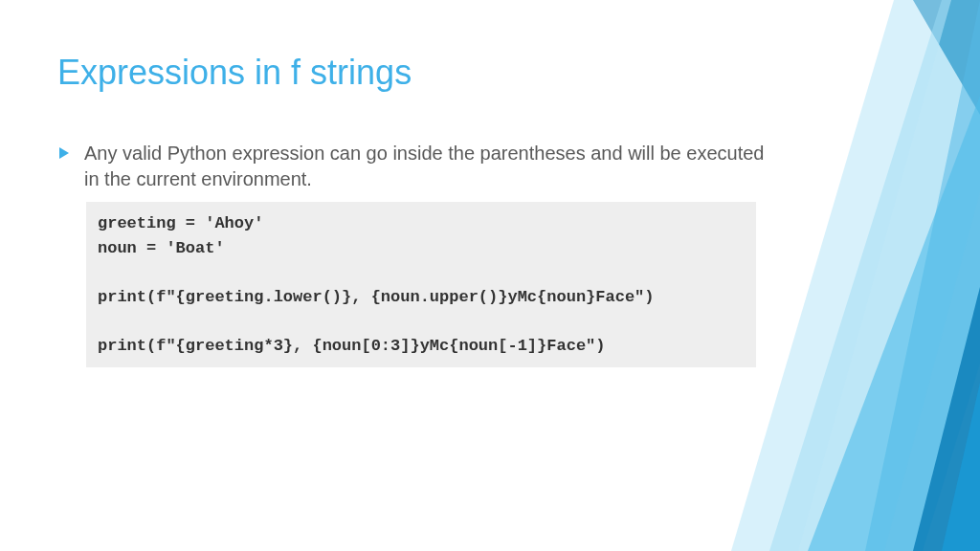  What do you see at coordinates (64, 153) in the screenshot?
I see `triangle-bullet-icon` at bounding box center [64, 153].